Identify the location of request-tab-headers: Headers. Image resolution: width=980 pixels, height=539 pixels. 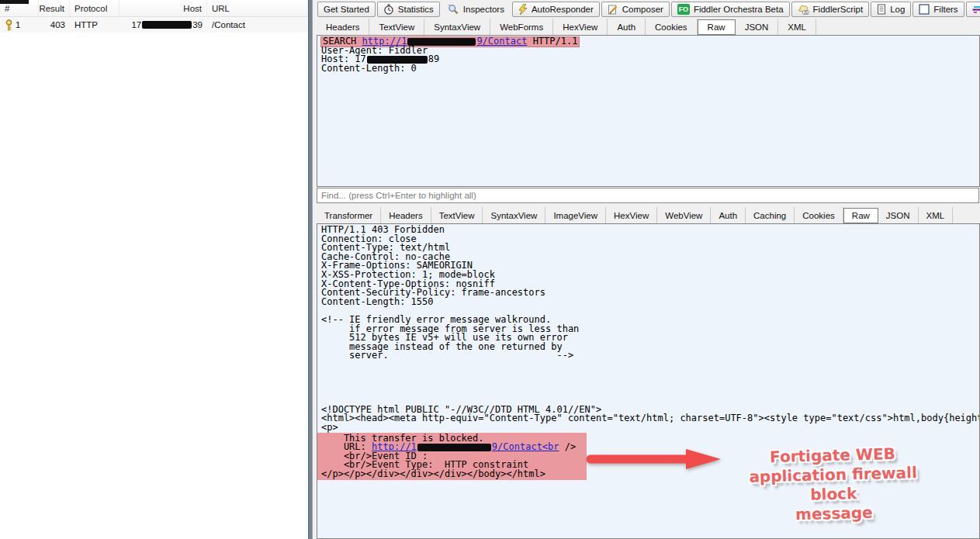
(343, 26).